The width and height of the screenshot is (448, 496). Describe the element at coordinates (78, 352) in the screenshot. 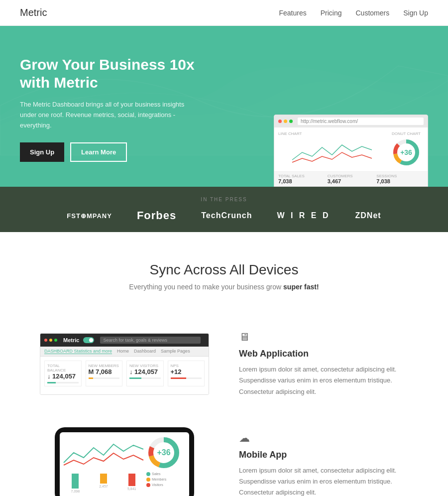

I see `nav-dashboard: DASHBOARD Statistics and more` at that location.